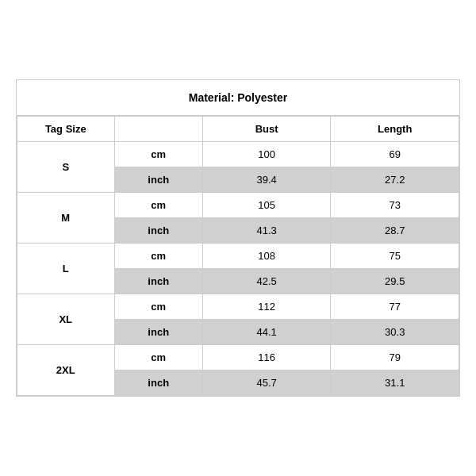 The height and width of the screenshot is (476, 476). Describe the element at coordinates (267, 180) in the screenshot. I see `bust-inch-cell: 39.4` at that location.